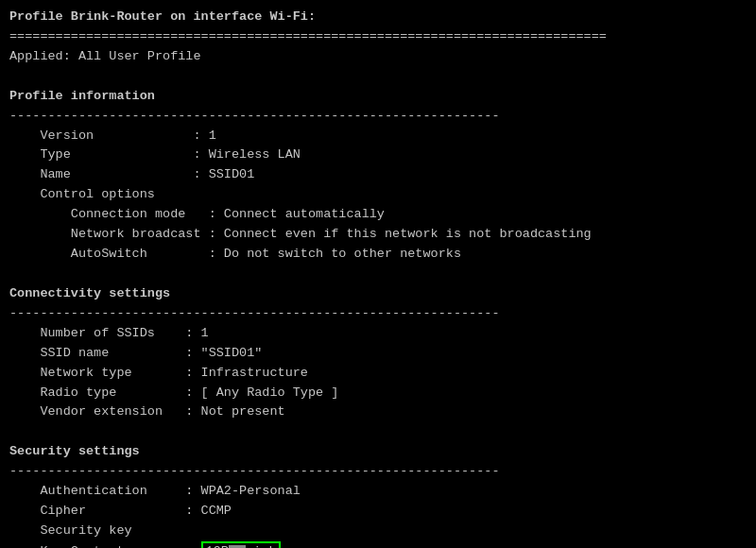 The image size is (756, 548). What do you see at coordinates (378, 295) in the screenshot?
I see `section-connectivity-header: Connectivity settings` at bounding box center [378, 295].